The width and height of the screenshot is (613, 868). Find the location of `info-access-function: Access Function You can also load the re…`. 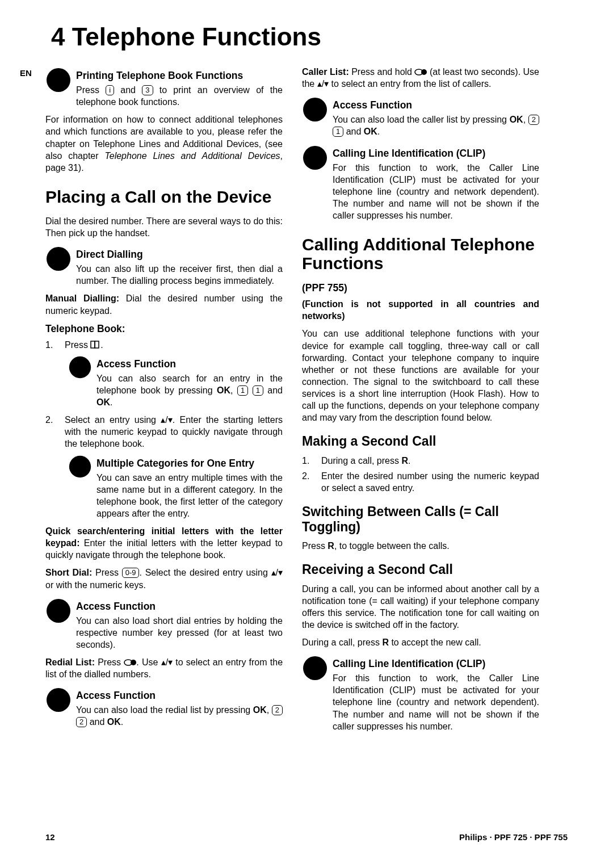

info-access-function: Access Function You can also load the re… is located at coordinates (164, 707).